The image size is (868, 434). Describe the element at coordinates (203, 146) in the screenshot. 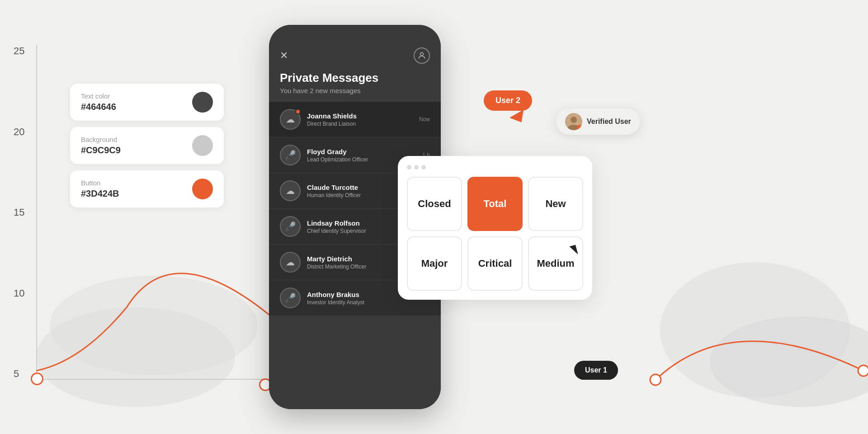

I see `bg-color-dot` at that location.